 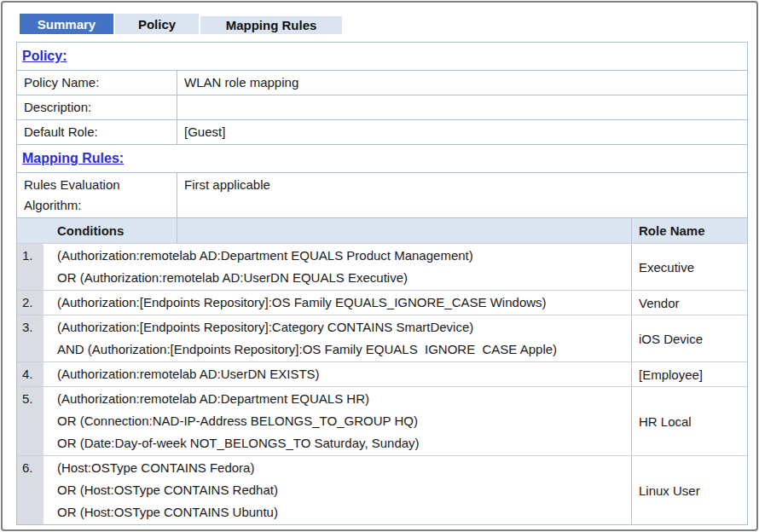 What do you see at coordinates (343, 490) in the screenshot?
I see `condition-line: OR (Host:OSType CONTAINS Redhat)` at bounding box center [343, 490].